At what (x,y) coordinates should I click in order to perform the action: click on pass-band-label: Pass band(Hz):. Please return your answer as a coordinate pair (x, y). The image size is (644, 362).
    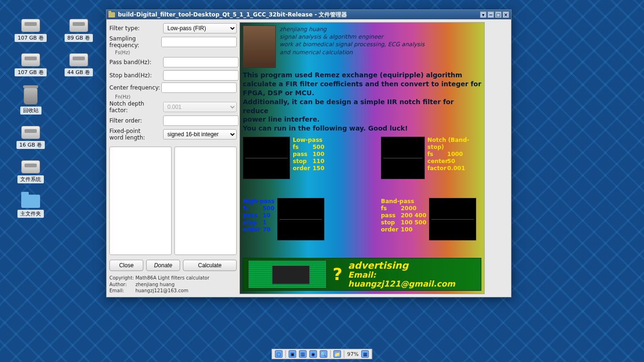
    Looking at the image, I should click on (135, 62).